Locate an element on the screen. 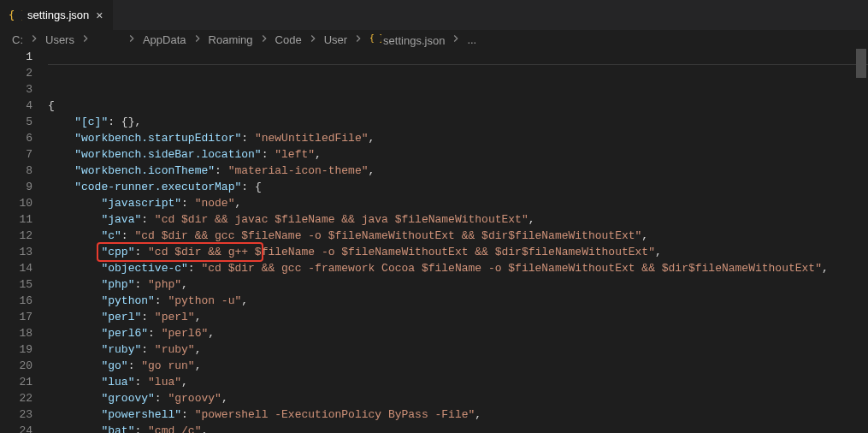  line-number: 10 is located at coordinates (16, 204).